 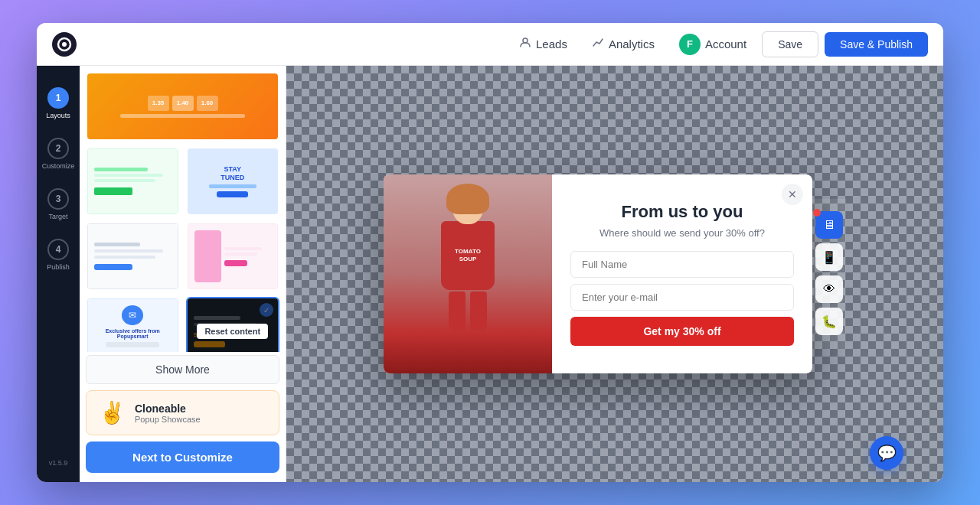 What do you see at coordinates (182, 106) in the screenshot?
I see `template-row-1: 1.35 1.40 1.60` at bounding box center [182, 106].